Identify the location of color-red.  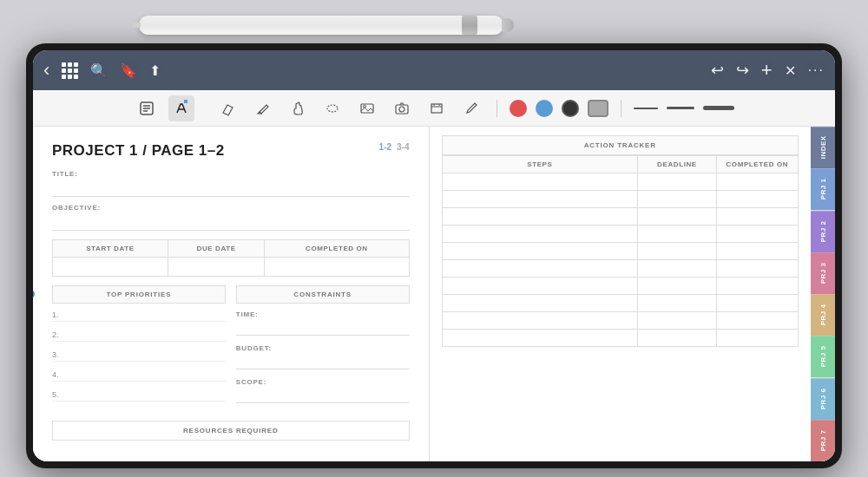
(518, 108).